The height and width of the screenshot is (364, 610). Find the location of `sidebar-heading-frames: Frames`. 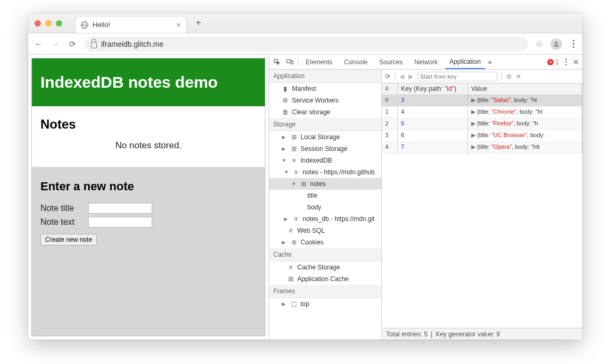

sidebar-heading-frames: Frames is located at coordinates (325, 291).